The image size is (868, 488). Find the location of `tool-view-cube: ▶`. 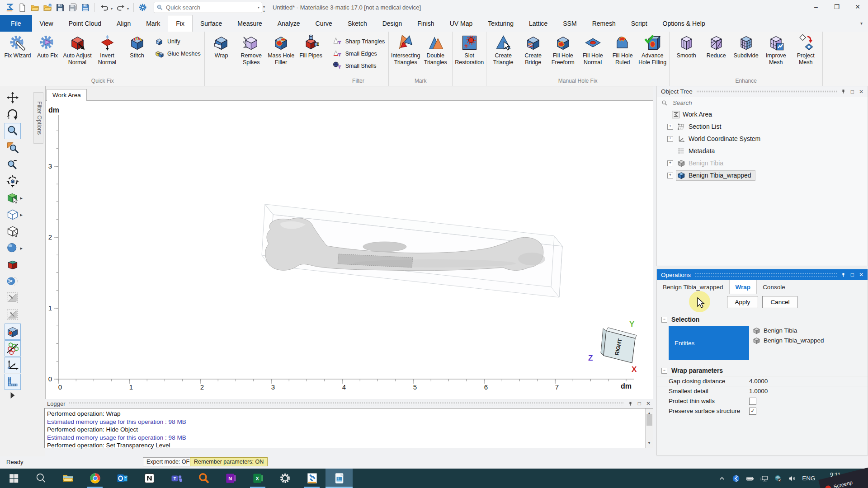

tool-view-cube: ▶ is located at coordinates (13, 215).